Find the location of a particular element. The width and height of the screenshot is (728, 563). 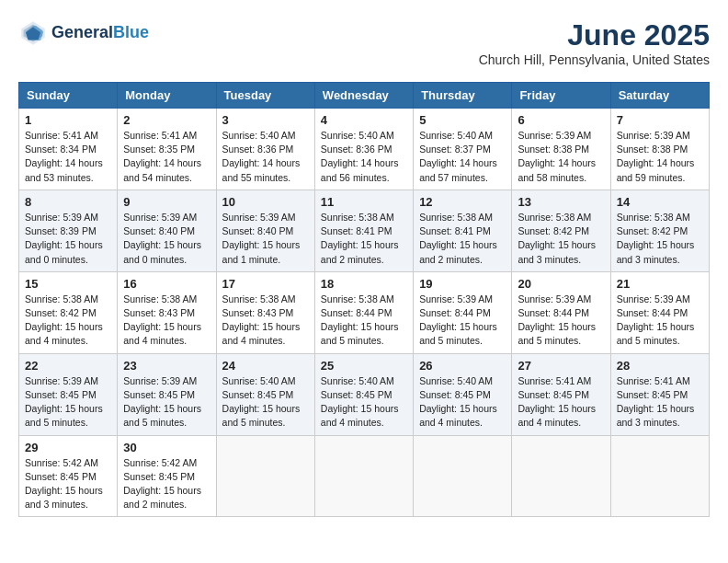

location-subtitle: Church Hill, Pennsylvania, United States is located at coordinates (594, 60).